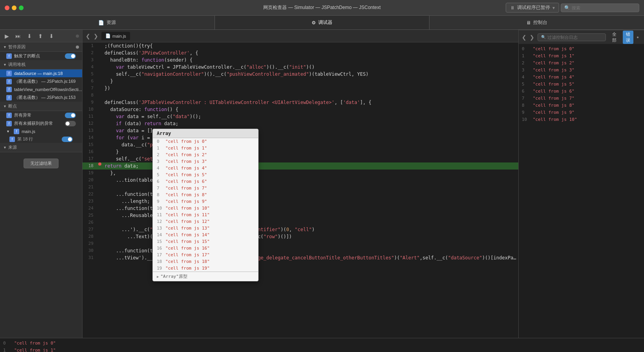 This screenshot has width=644, height=352. I want to click on list-item: 17"cell from js 17", so click(205, 255).